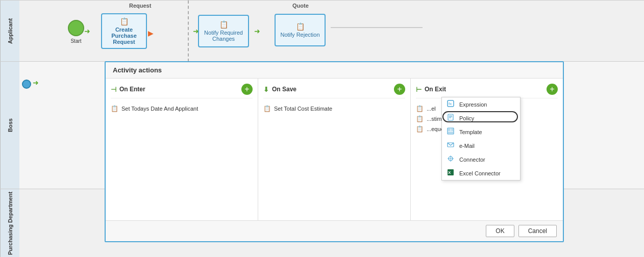 This screenshot has height=257, width=644. I want to click on on-exit-item-1-icon: 📋, so click(419, 109).